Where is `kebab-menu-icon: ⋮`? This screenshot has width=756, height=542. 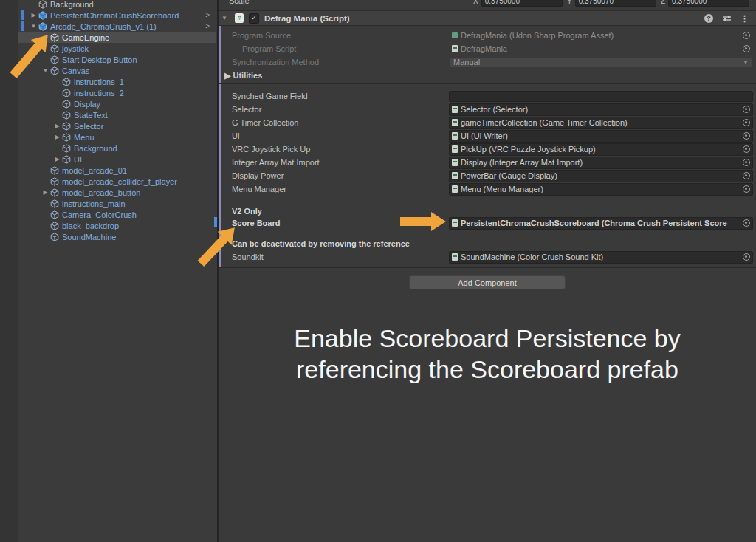
kebab-menu-icon: ⋮ is located at coordinates (744, 18).